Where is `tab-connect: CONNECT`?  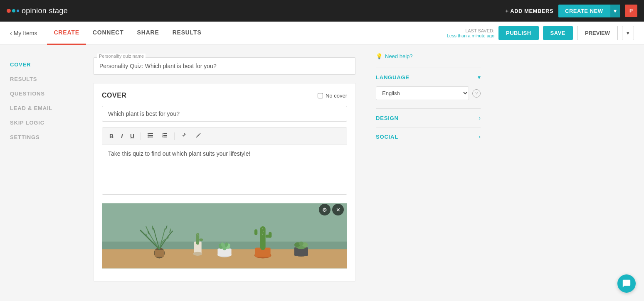 tab-connect: CONNECT is located at coordinates (108, 33).